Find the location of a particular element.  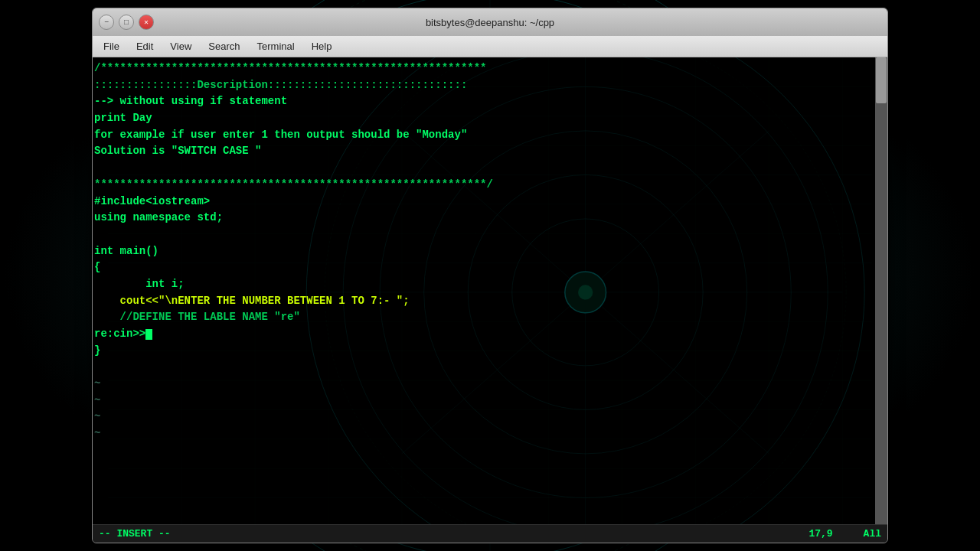

menu-search: Search is located at coordinates (224, 46).